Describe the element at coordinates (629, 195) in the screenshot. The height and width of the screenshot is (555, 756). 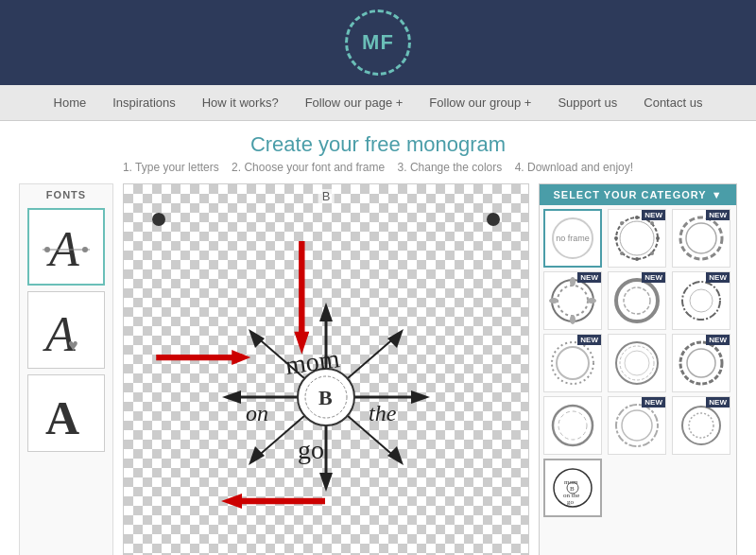
I see `frame-header-label: SELECT YOUR CATEGORY` at that location.